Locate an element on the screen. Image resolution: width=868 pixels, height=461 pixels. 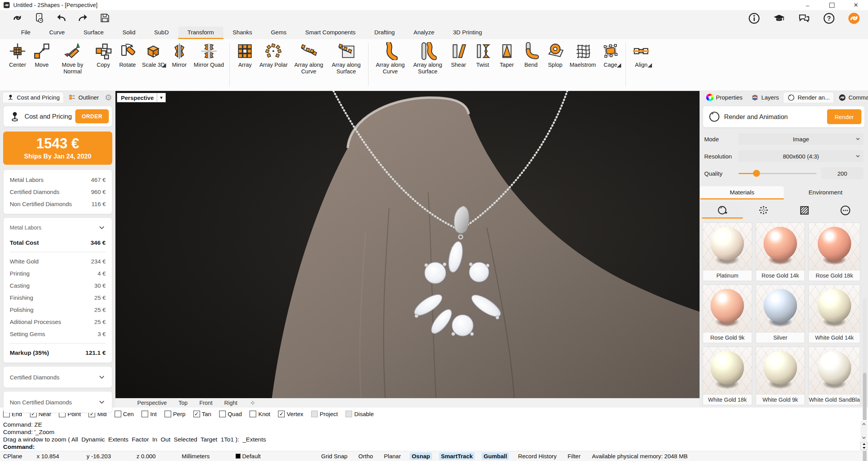
command-spinner is located at coordinates (864, 446).